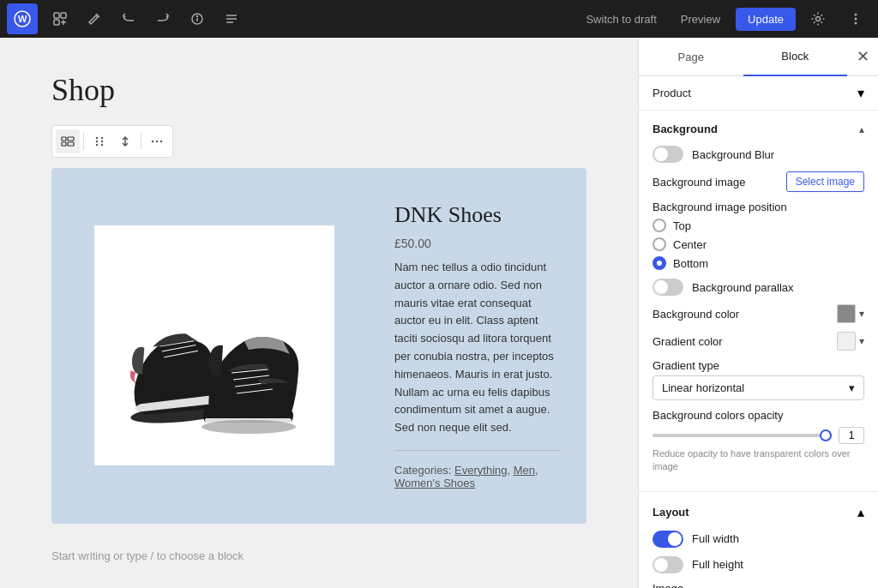  Describe the element at coordinates (715, 538) in the screenshot. I see `full-width-label: Full width` at that location.